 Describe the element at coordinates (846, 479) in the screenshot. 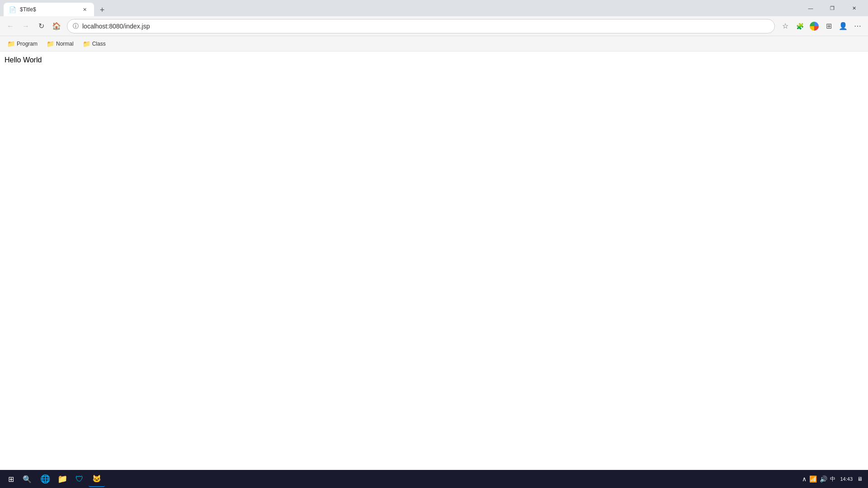

I see `clock-time: 14:43` at that location.